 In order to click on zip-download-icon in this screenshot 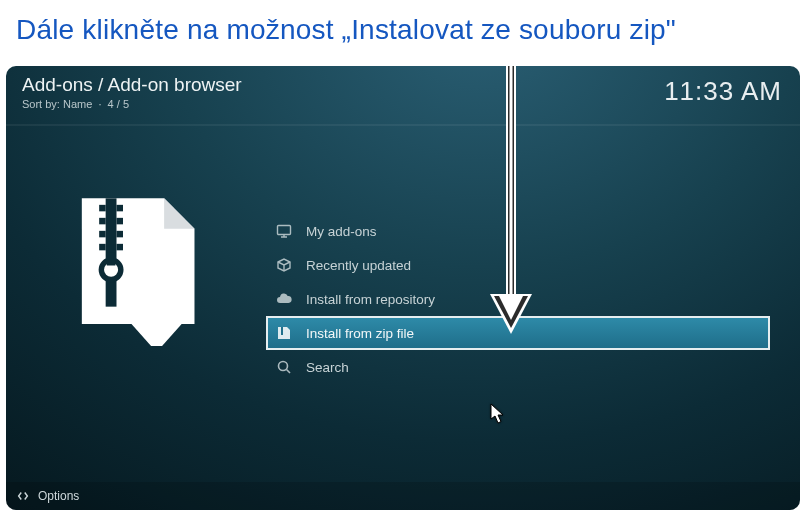, I will do `click(136, 269)`.